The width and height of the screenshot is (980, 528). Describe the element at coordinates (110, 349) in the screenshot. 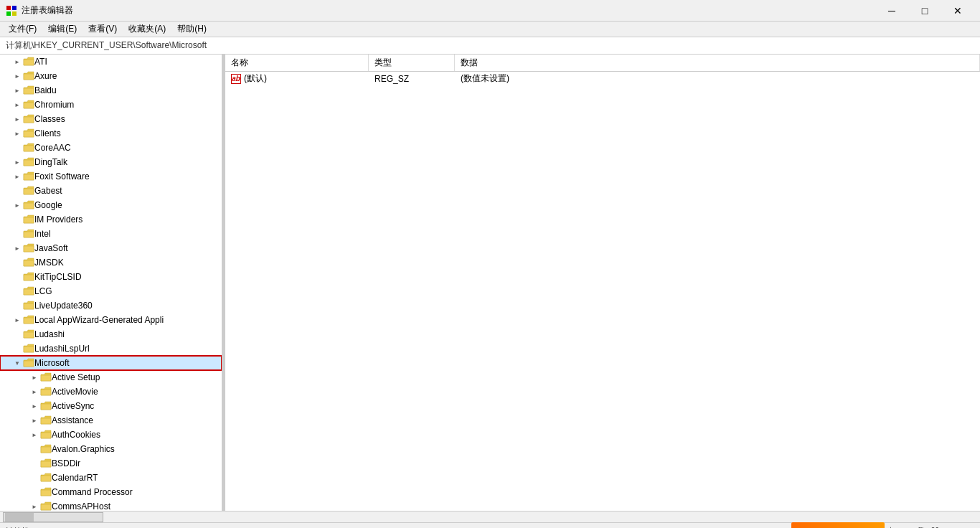

I see `tree-item-ludashilspurl: LudashiLspUrl` at that location.